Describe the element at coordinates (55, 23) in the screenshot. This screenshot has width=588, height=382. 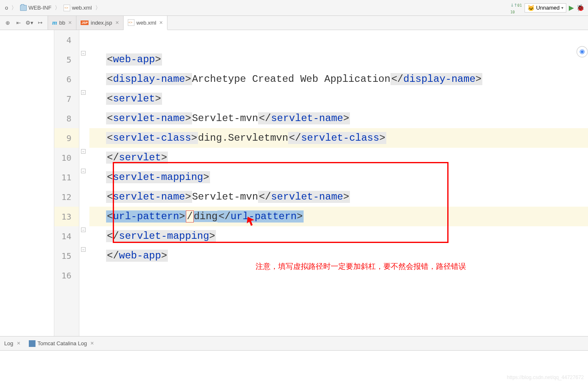
I see `maven-icon: m` at that location.